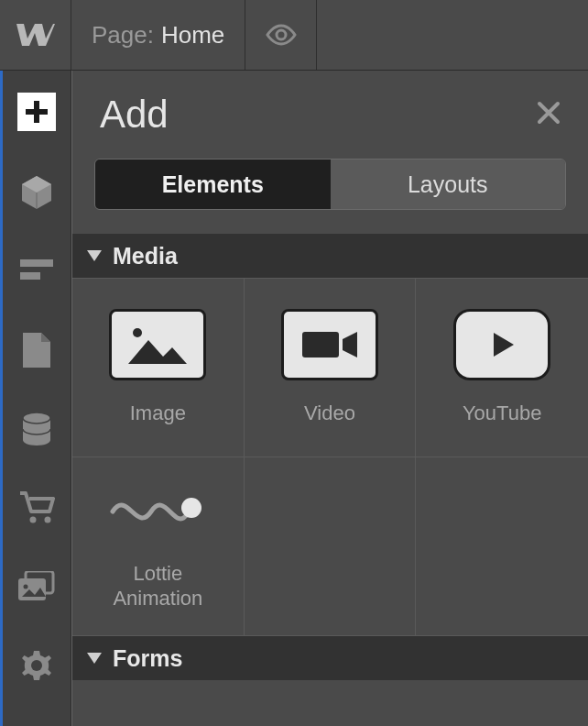 This screenshot has height=726, width=588. I want to click on left-sidebar, so click(36, 398).